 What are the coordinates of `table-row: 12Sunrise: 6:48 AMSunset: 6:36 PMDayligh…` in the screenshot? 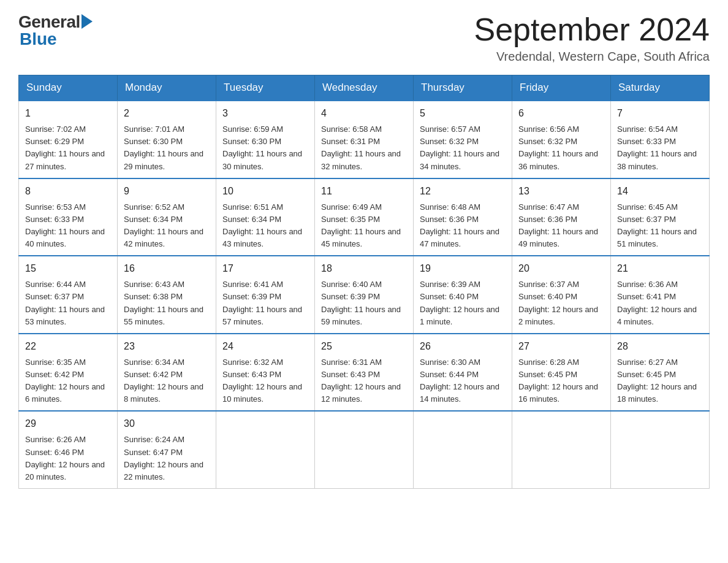 It's located at (463, 217).